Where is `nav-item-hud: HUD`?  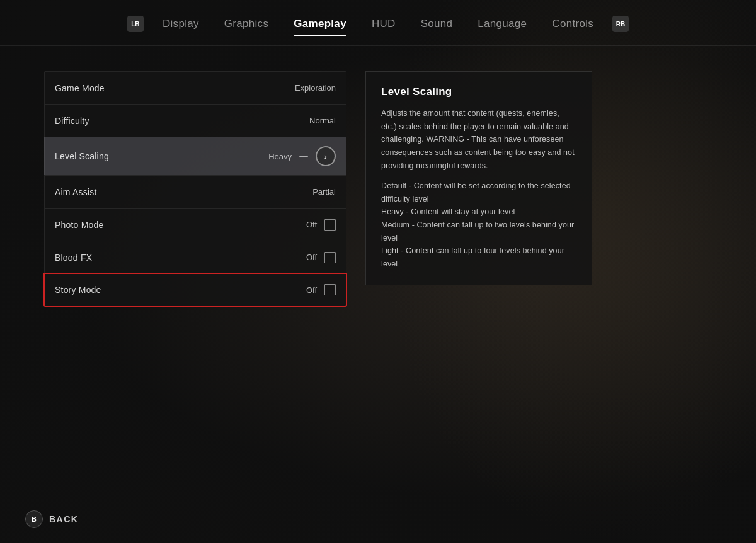 nav-item-hud: HUD is located at coordinates (384, 24).